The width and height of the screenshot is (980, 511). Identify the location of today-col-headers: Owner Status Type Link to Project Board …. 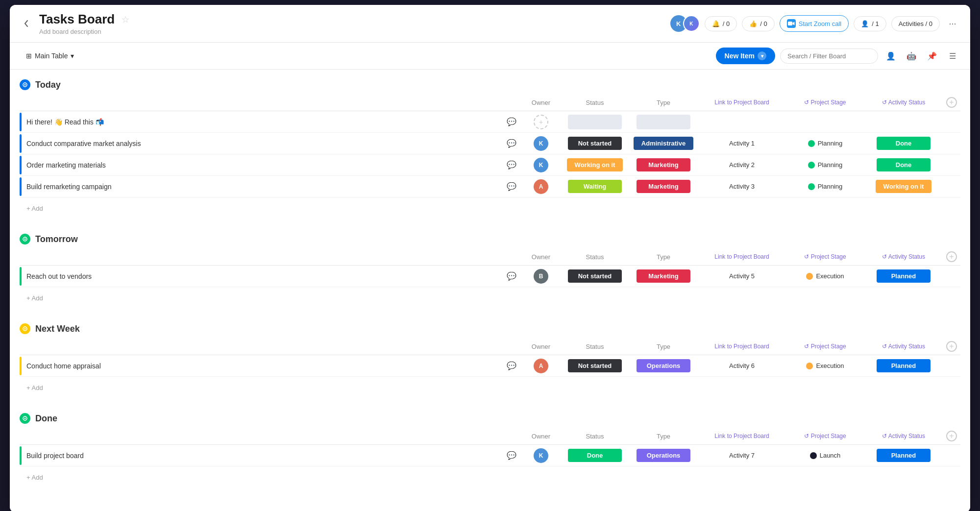
(490, 103).